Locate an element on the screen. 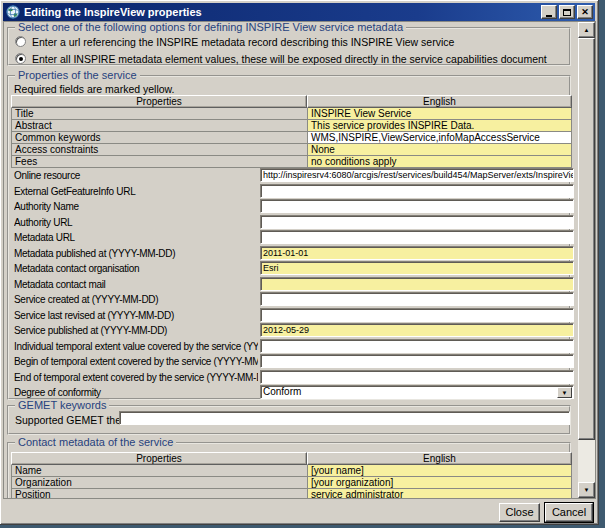  property-value-cell: WMS,INSPIRE,ViewService,infoMapAccessSer… is located at coordinates (440, 138).